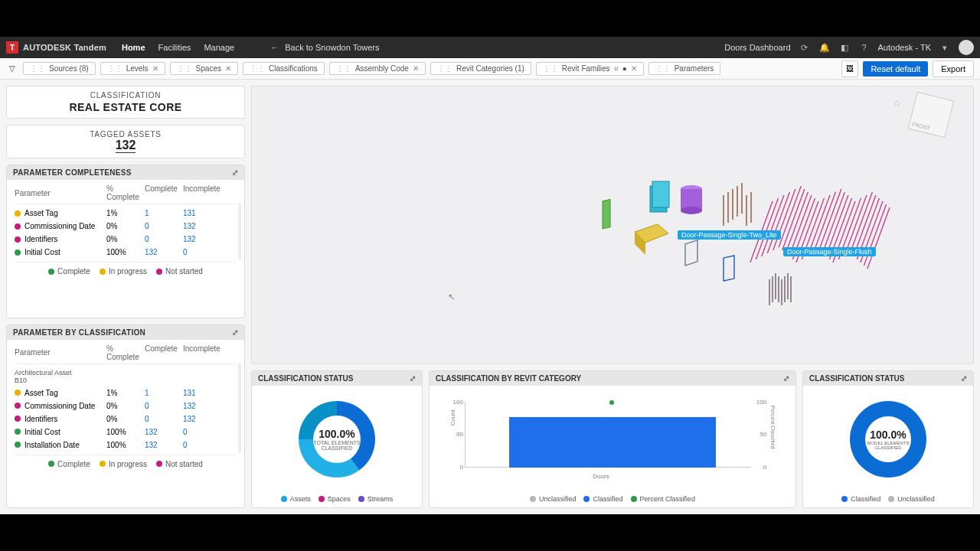 This screenshot has height=551, width=980. What do you see at coordinates (126, 213) in the screenshot?
I see `pct-value: 1%` at bounding box center [126, 213].